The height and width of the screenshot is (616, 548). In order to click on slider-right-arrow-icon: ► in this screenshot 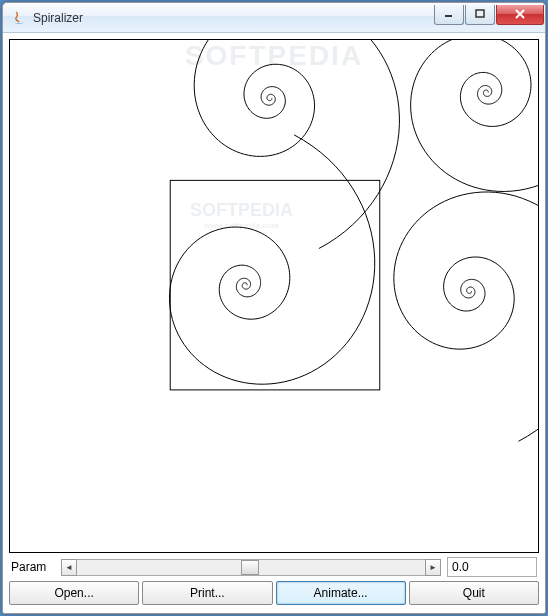, I will do `click(433, 568)`.